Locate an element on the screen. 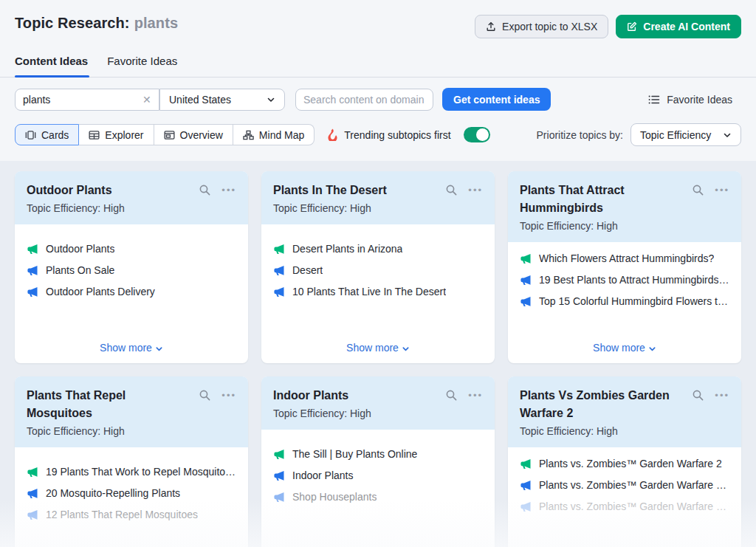  export-xlsx-button: Export topic to XLSX is located at coordinates (542, 27).